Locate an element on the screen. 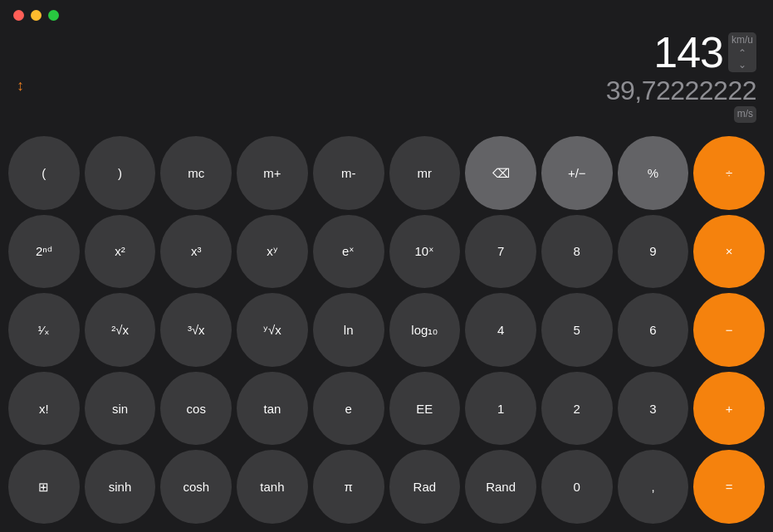 The width and height of the screenshot is (773, 532). btn-zero: 0 is located at coordinates (577, 486).